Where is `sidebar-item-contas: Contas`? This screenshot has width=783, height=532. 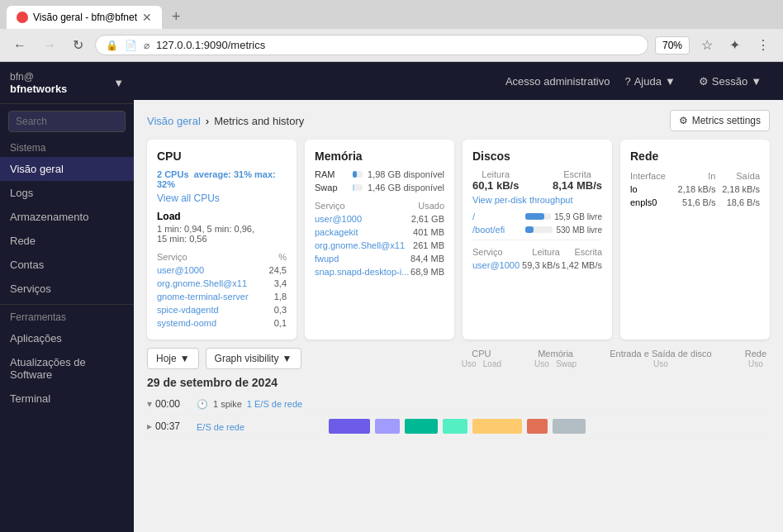
sidebar-item-contas: Contas is located at coordinates (67, 264).